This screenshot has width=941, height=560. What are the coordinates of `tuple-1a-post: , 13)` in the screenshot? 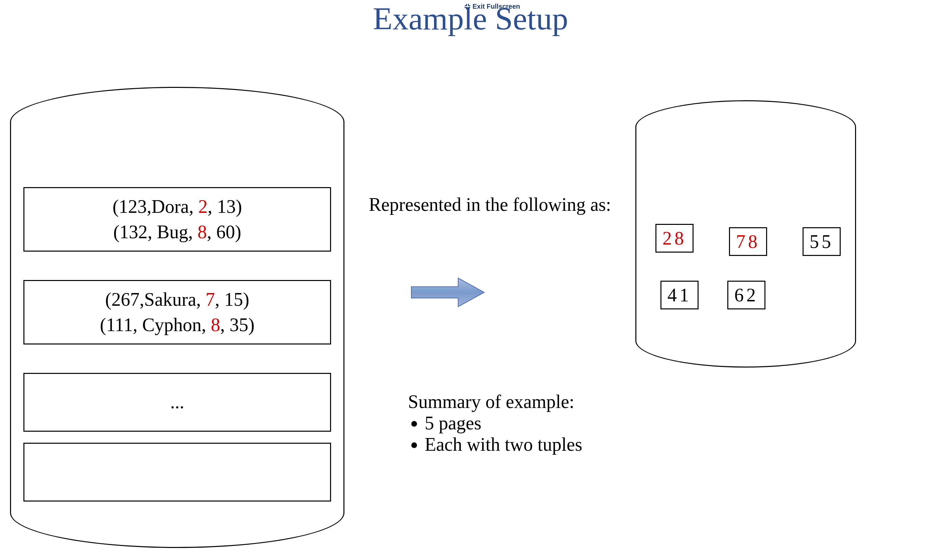 It's located at (225, 207).